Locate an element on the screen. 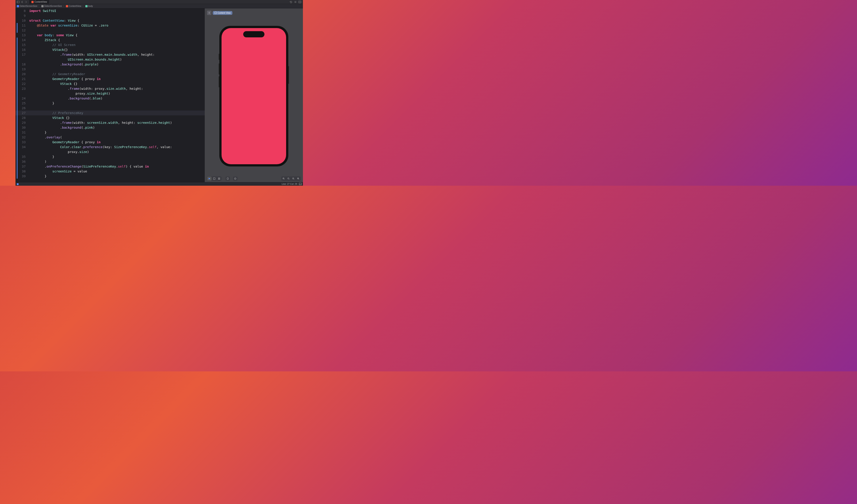  code-line: 22 VStack {} is located at coordinates (110, 84).